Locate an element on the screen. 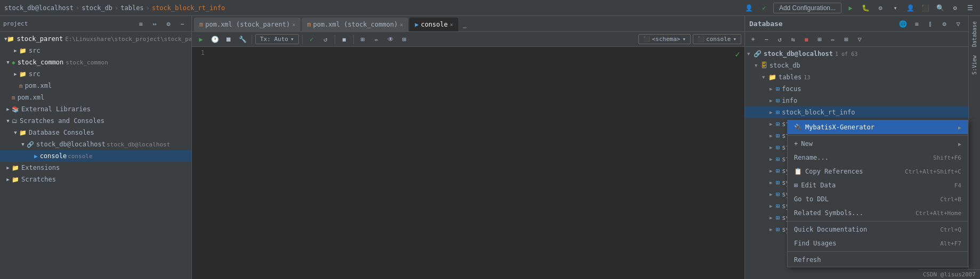 This screenshot has width=980, height=279. right-strip: Database S:View is located at coordinates (974, 147).